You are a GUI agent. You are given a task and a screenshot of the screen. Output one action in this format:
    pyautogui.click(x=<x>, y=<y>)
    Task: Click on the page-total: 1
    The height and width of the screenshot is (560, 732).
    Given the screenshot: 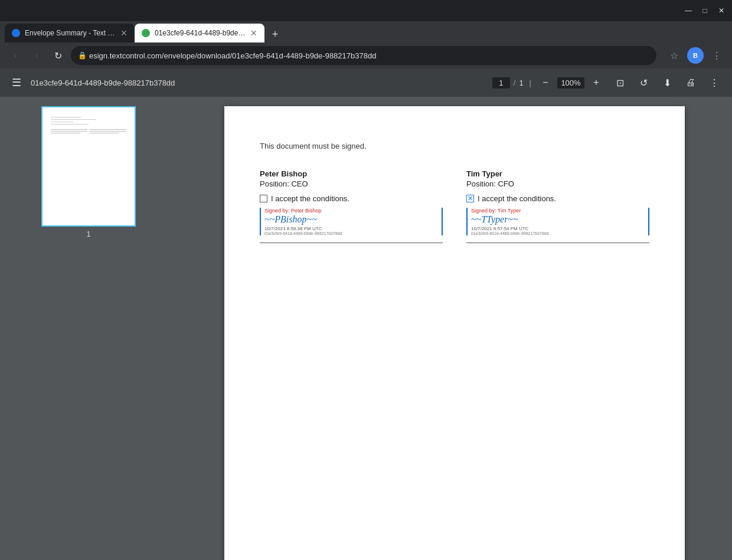 What is the action you would take?
    pyautogui.click(x=521, y=83)
    